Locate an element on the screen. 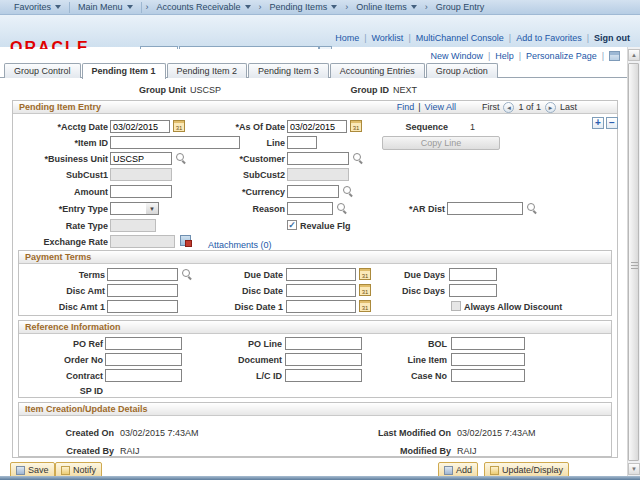  rate-detail-icon is located at coordinates (186, 240).